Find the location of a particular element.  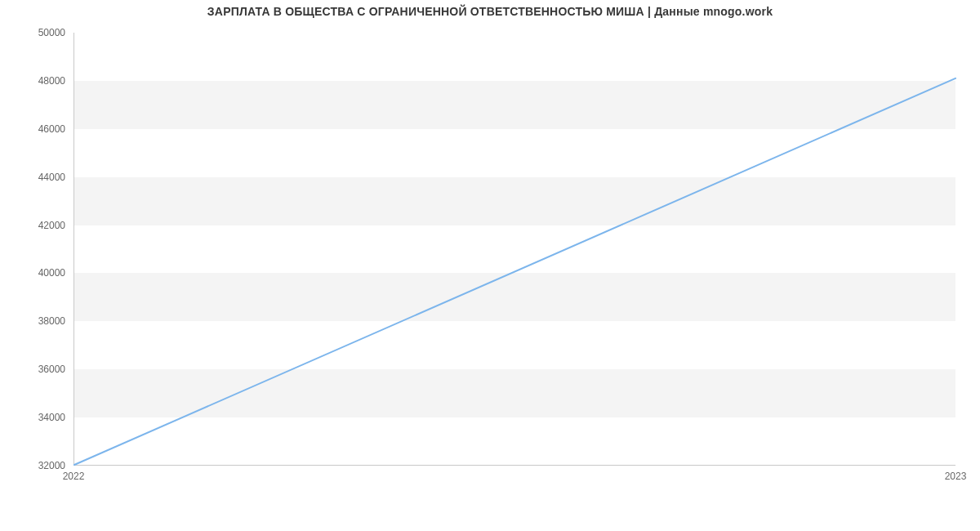

y-tick-label: 32000 is located at coordinates (52, 466).